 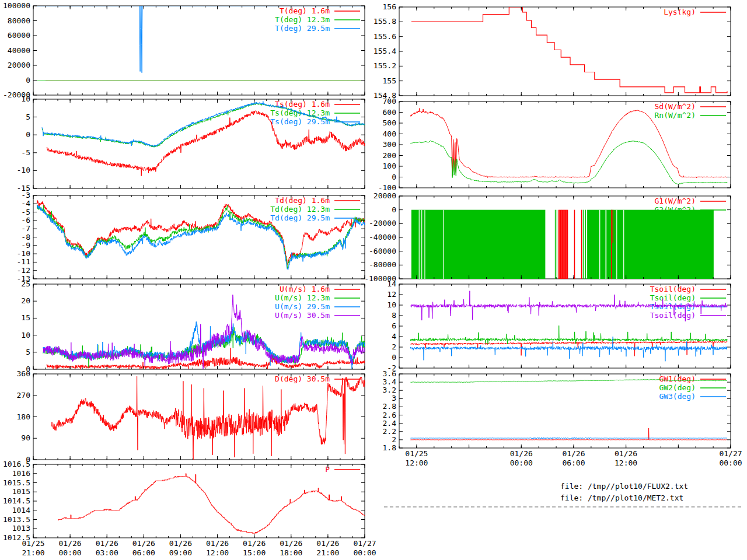 What do you see at coordinates (390, 373) in the screenshot?
I see `y-axis-label: 3.6` at bounding box center [390, 373].